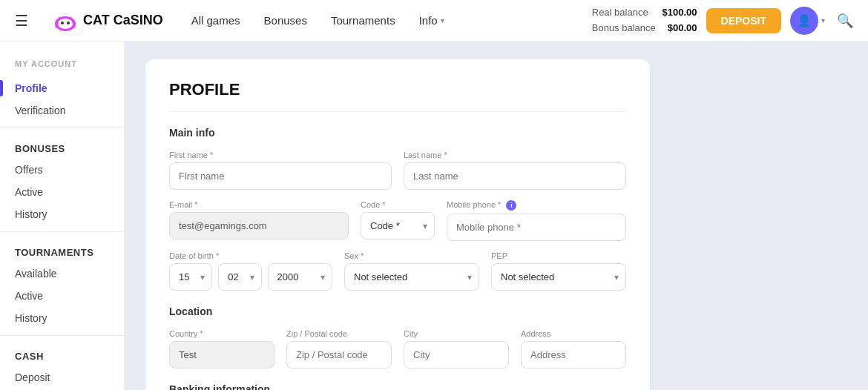  I want to click on first-name-input, so click(280, 176).